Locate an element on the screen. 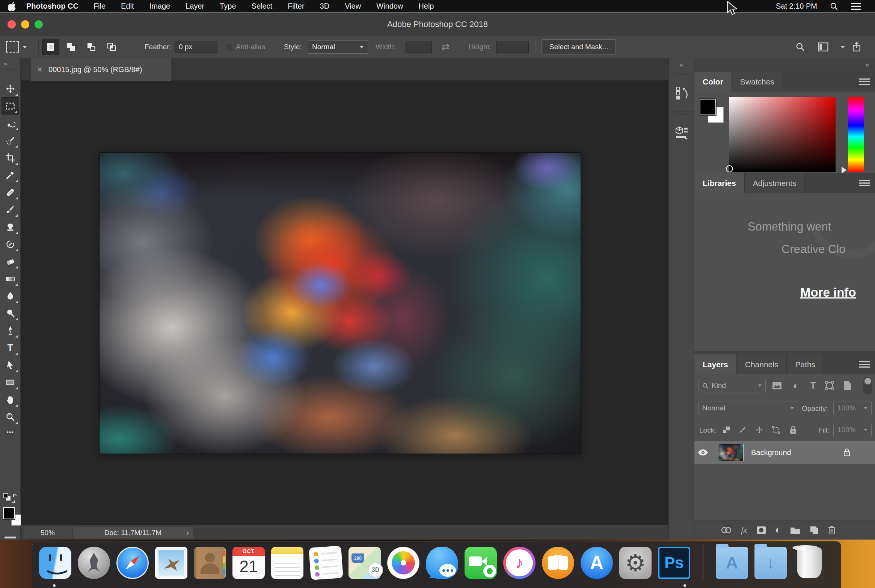 The height and width of the screenshot is (588, 875). dock-app-store-icon: A is located at coordinates (597, 563).